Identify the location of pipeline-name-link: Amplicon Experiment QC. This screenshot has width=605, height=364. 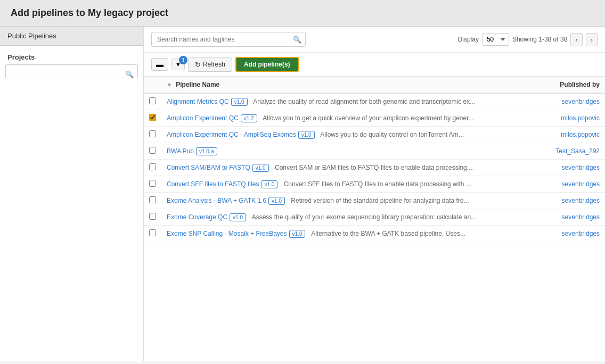
(202, 118).